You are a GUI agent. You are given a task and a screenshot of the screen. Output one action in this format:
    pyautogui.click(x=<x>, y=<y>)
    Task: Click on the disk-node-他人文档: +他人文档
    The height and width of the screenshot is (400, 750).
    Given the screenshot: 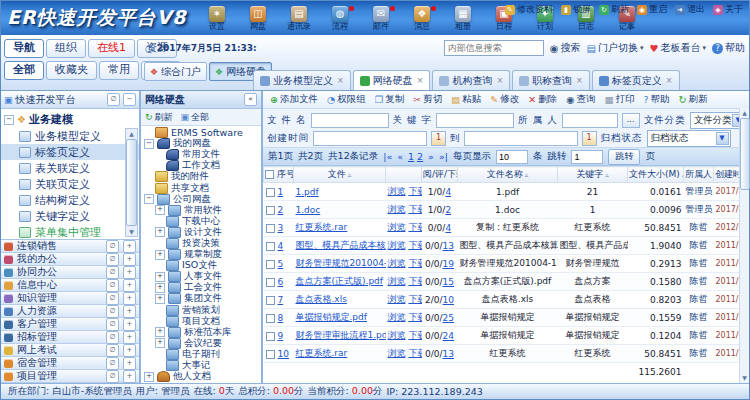 What is the action you would take?
    pyautogui.click(x=201, y=376)
    